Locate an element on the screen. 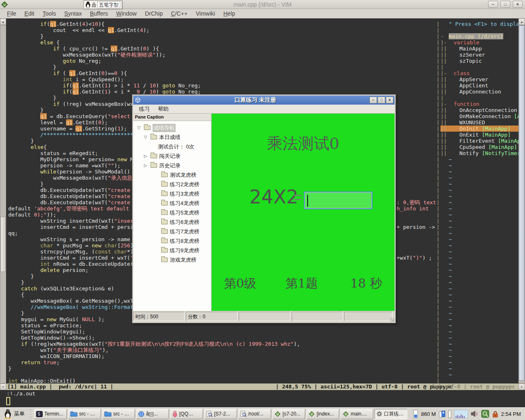 This screenshot has width=525, height=420. task-button: 口算练… is located at coordinates (391, 414).